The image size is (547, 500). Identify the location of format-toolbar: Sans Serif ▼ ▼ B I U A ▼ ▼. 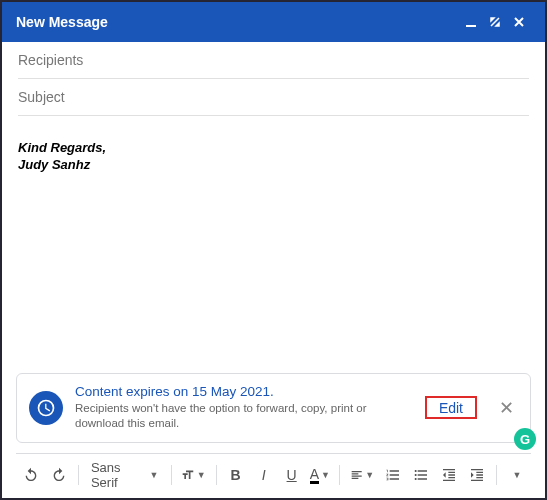
(274, 472).